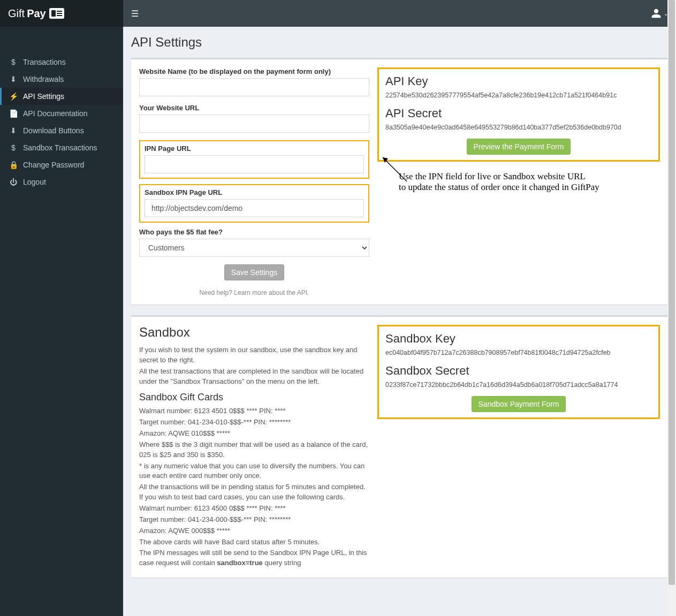  Describe the element at coordinates (254, 450) in the screenshot. I see `sandbox-balance-note: Where $$$ is the 3 digit number that wil…` at that location.